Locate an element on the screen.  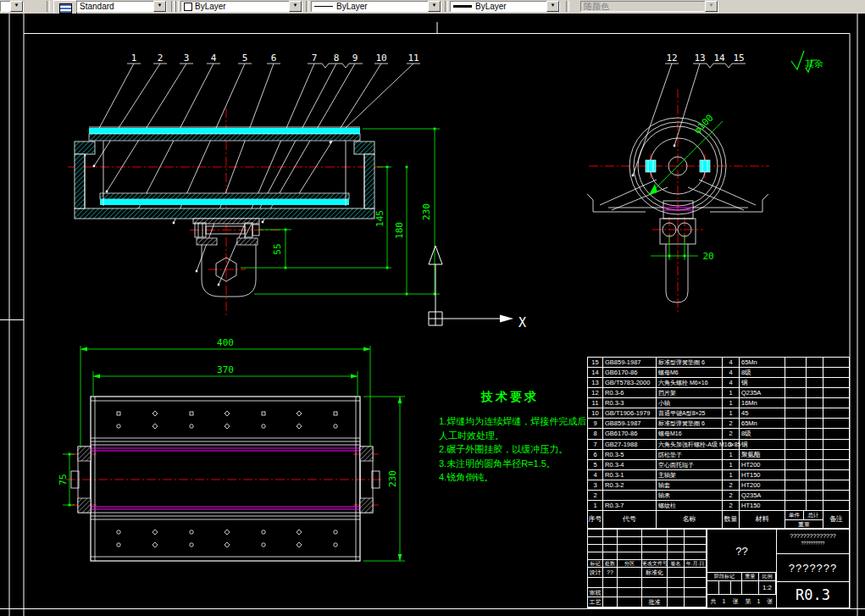
bom-row: 15 GB859-1987 标准型弹簧垫圈 6 4 65Mn is located at coordinates (718, 363).